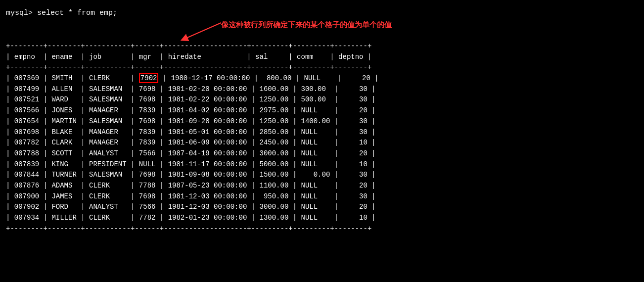  What do you see at coordinates (322, 122) in the screenshot?
I see `table-row: | 007654 | MARTIN | SALESMAN | 7698 | 19…` at bounding box center [322, 122].